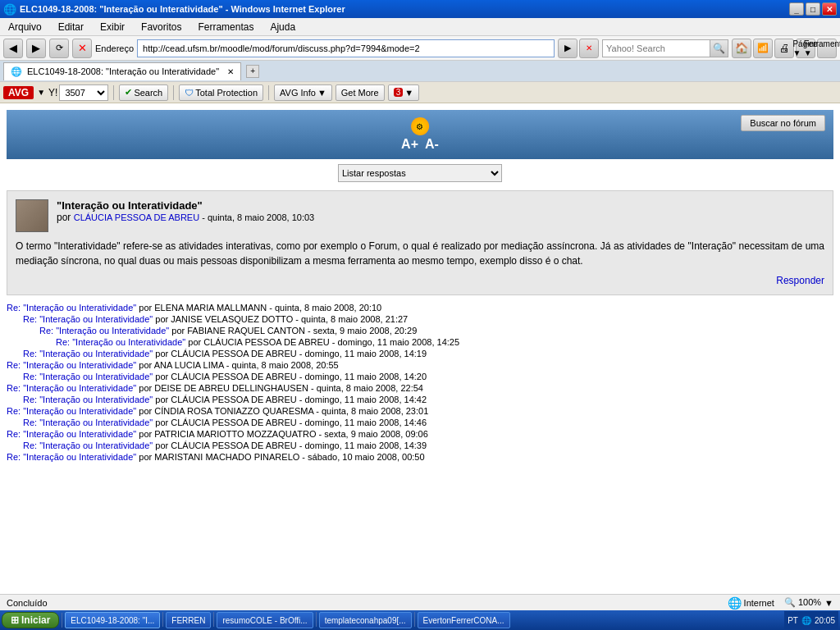  What do you see at coordinates (784, 48) in the screenshot?
I see `print-button: 🖨` at bounding box center [784, 48].